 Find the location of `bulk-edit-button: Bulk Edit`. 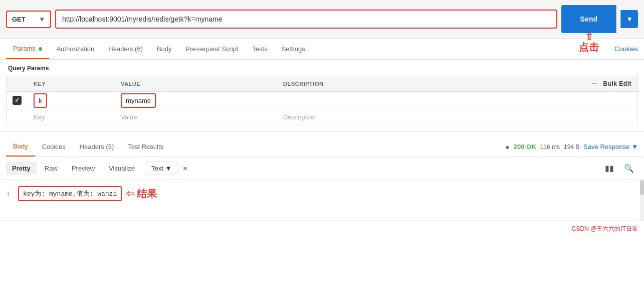

bulk-edit-button: Bulk Edit is located at coordinates (617, 84).